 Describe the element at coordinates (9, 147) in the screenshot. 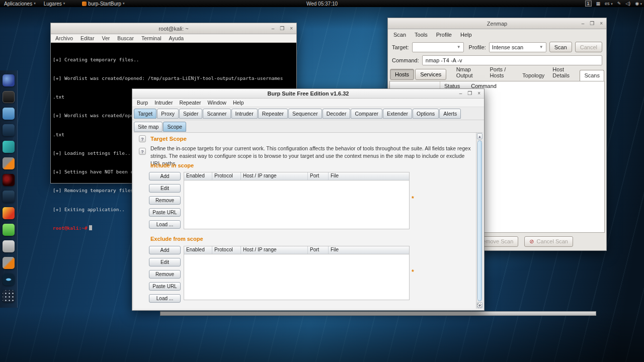

I see `armitage-icon` at that location.